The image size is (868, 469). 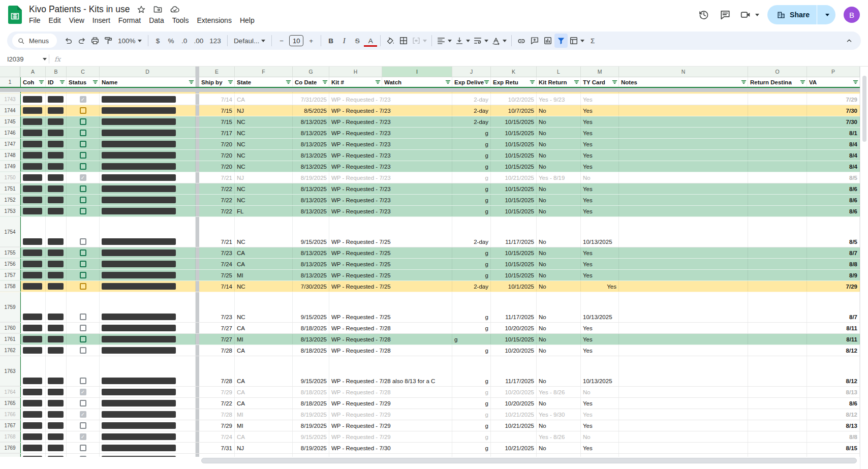 What do you see at coordinates (391, 307) in the screenshot?
I see `cell: WP - Requested - 7/25` at bounding box center [391, 307].